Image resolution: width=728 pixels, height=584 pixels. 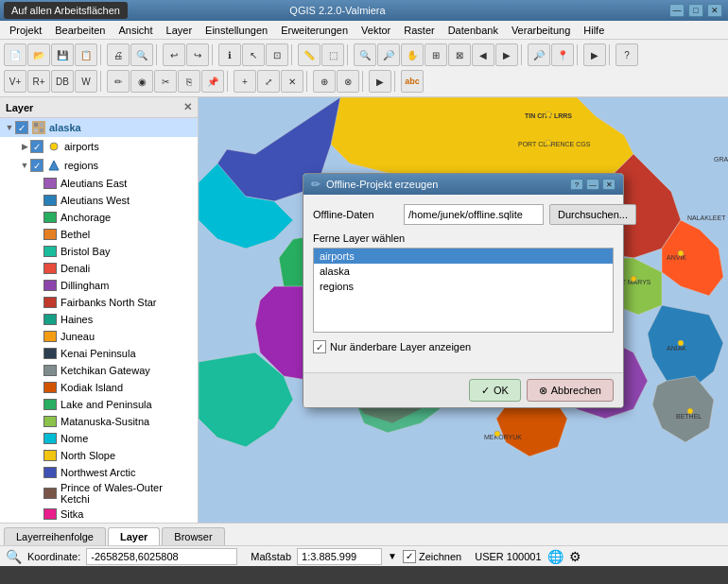 I want to click on region-item: Juneau, so click(x=98, y=336).